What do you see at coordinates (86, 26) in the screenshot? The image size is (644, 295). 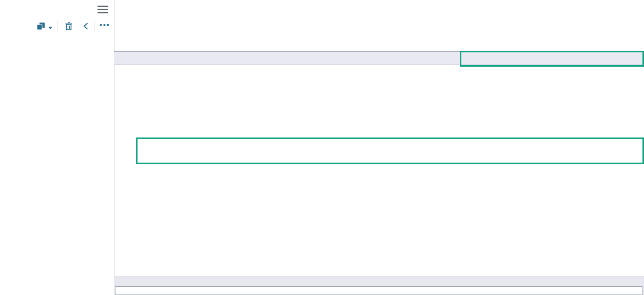 I see `chevron-left-icon` at bounding box center [86, 26].